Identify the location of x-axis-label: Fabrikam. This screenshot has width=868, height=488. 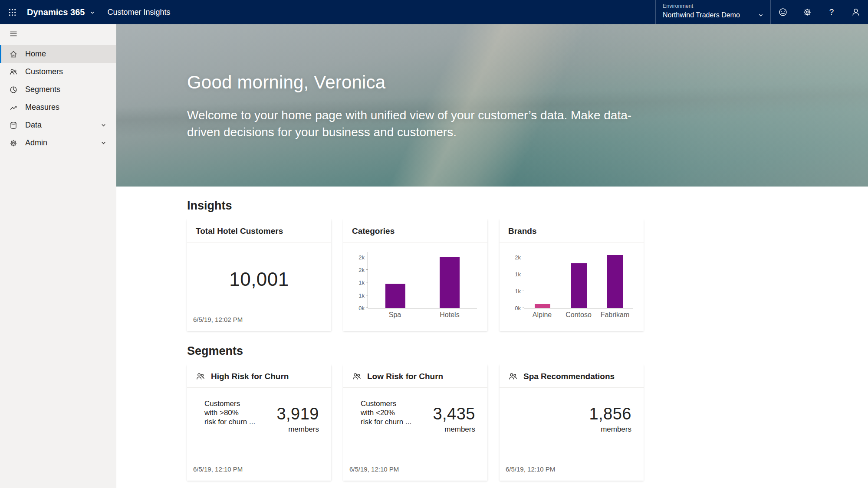
(615, 315).